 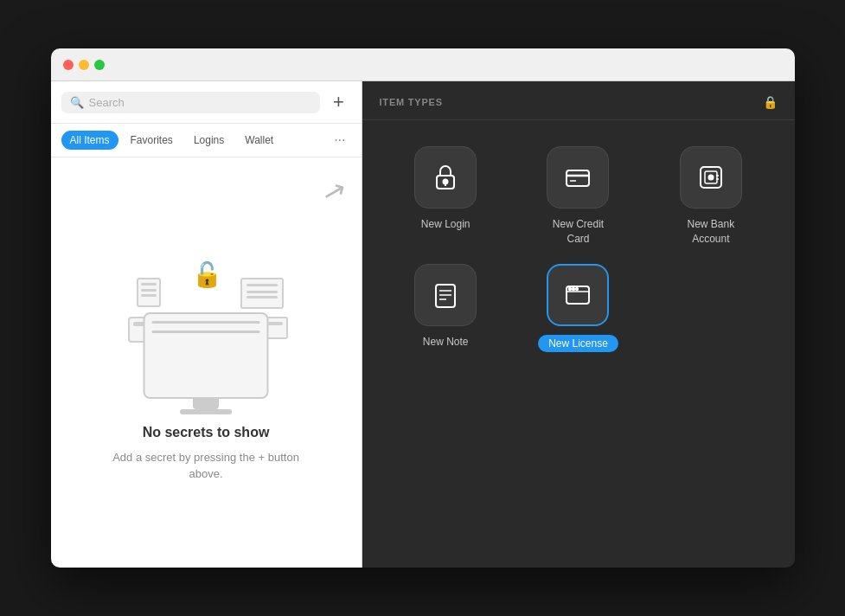 I want to click on titlebar, so click(x=423, y=65).